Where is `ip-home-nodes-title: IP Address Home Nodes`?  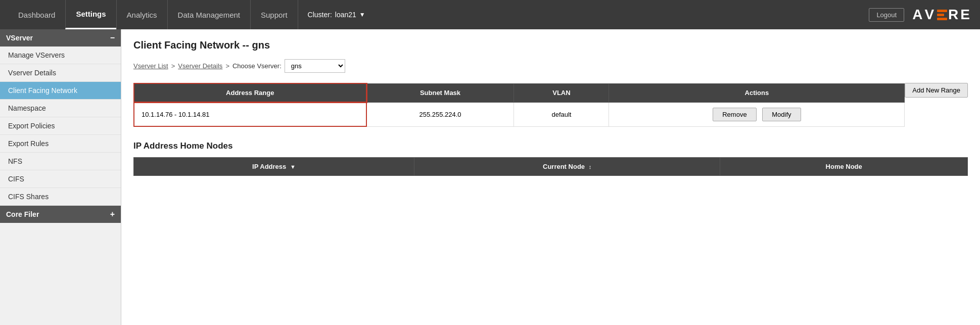
ip-home-nodes-title: IP Address Home Nodes is located at coordinates (551, 146).